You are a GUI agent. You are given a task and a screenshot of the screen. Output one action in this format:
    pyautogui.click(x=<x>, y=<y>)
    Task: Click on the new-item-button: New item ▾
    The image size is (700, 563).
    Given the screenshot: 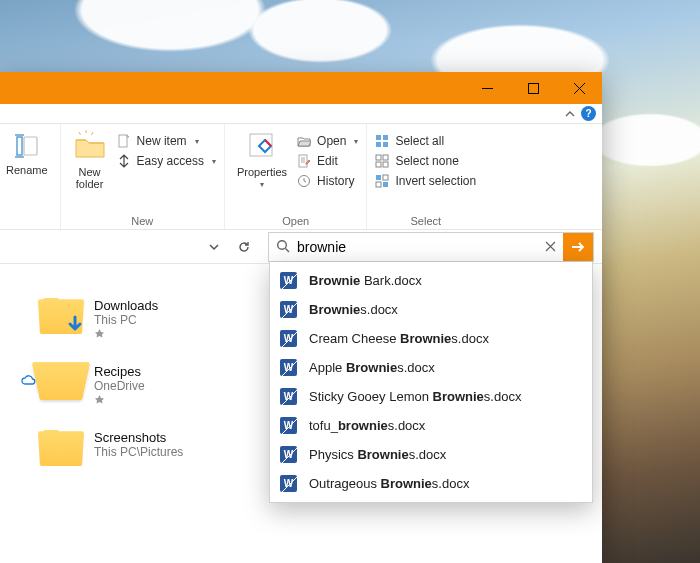 What is the action you would take?
    pyautogui.click(x=166, y=141)
    